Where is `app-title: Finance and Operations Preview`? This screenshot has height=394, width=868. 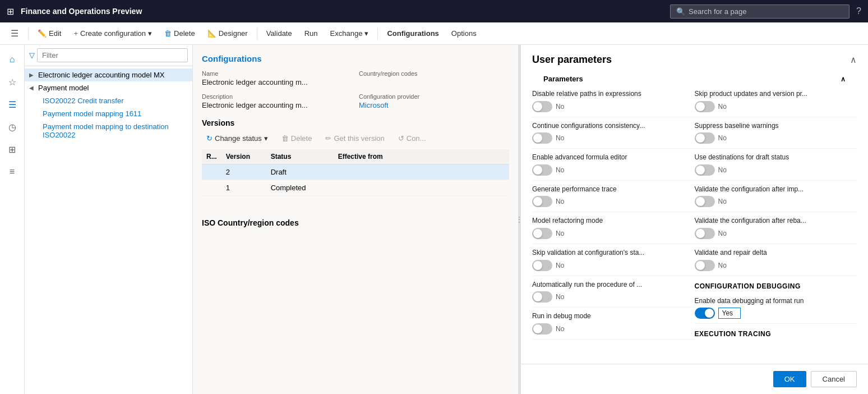 app-title: Finance and Operations Preview is located at coordinates (342, 11).